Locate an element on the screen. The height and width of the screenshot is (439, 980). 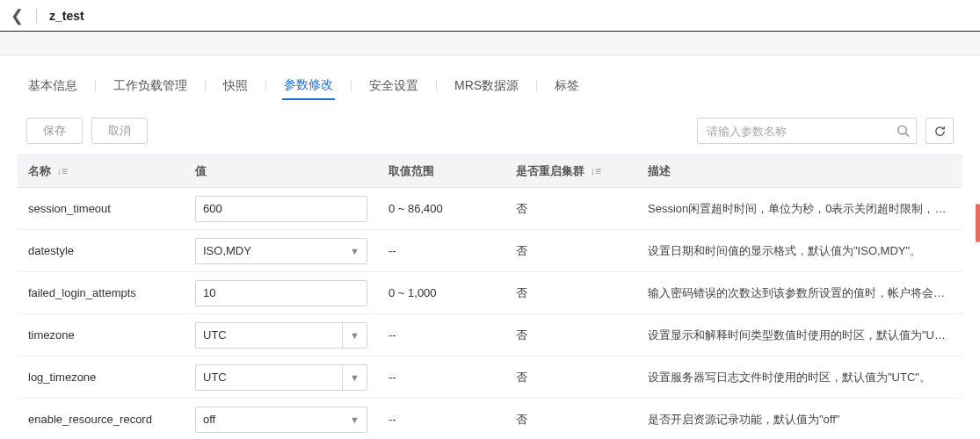
tab-0: 基本信息 is located at coordinates (53, 86).